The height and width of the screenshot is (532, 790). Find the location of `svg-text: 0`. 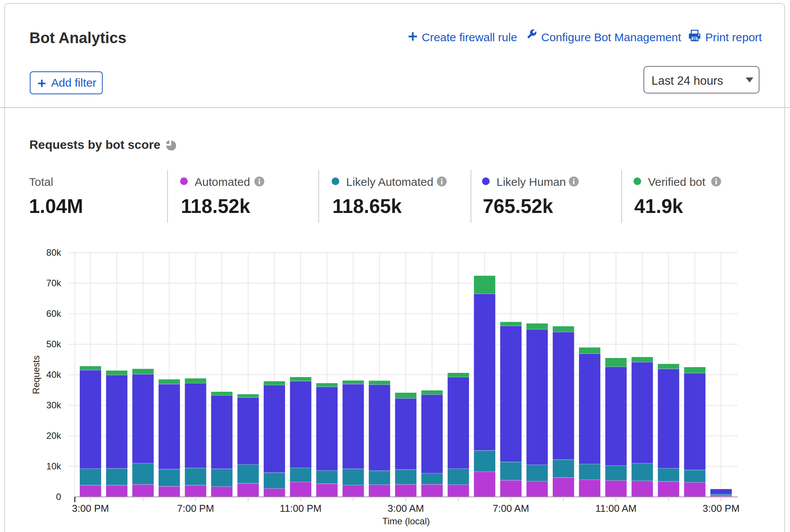

svg-text: 0 is located at coordinates (59, 497).